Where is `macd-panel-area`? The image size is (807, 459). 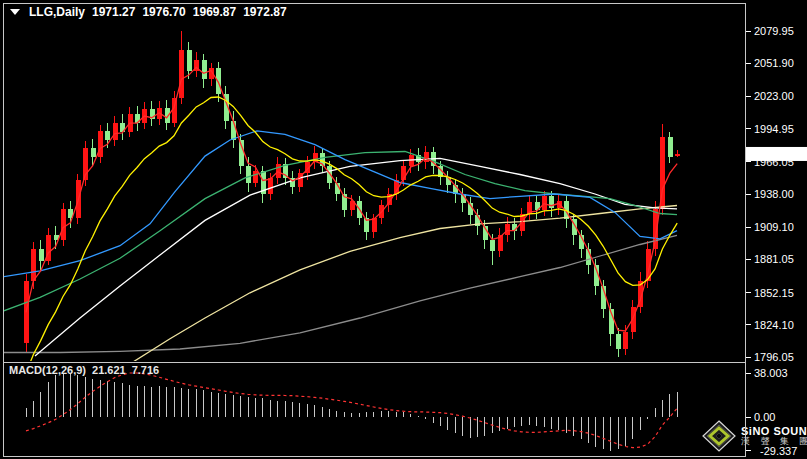 macd-panel-area is located at coordinates (352, 412).